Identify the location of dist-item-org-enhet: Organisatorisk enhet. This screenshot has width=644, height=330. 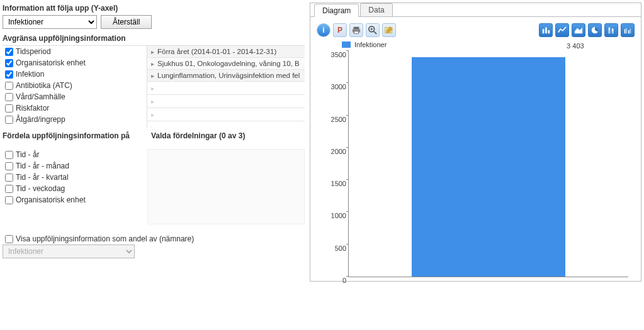
(75, 200).